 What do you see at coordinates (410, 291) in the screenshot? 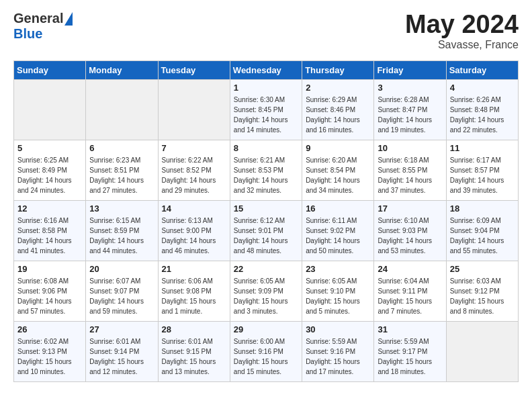
I see `calendar-cell: 24Sunrise: 6:04 AMSunset: 9:11 PMDayligh…` at bounding box center [410, 291].